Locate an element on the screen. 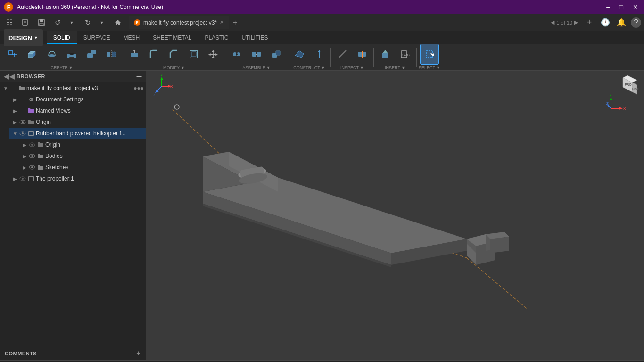  tree-helicopter: ▼ Rubber band powered helicopter f... is located at coordinates (77, 133).